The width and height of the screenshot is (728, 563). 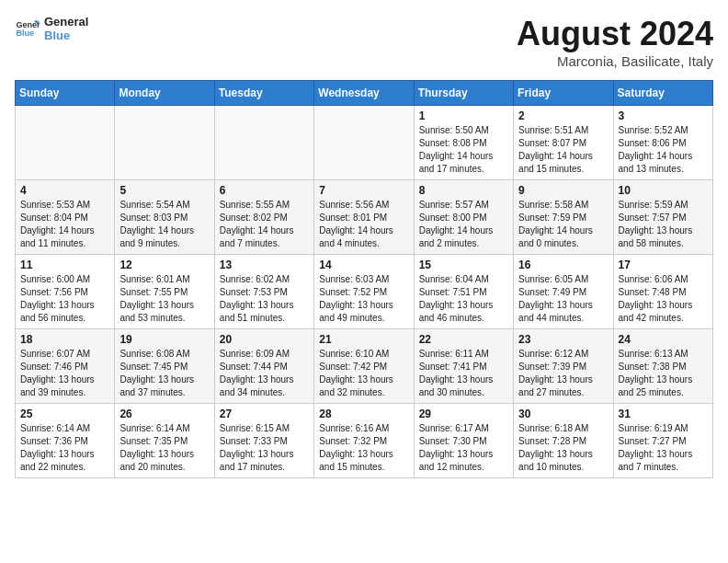 What do you see at coordinates (65, 442) in the screenshot?
I see `day-cell: 25Sunrise: 6:14 AMSunset: 7:36 PMDayligh…` at bounding box center [65, 442].